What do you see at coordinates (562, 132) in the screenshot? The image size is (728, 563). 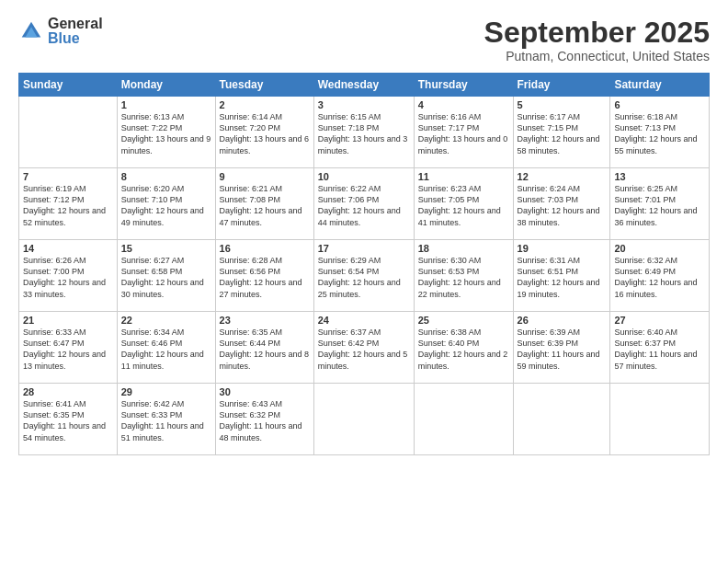 I see `day-cell: 5Sunrise: 6:17 AMSunset: 7:15 PMDaylight…` at bounding box center [562, 132].